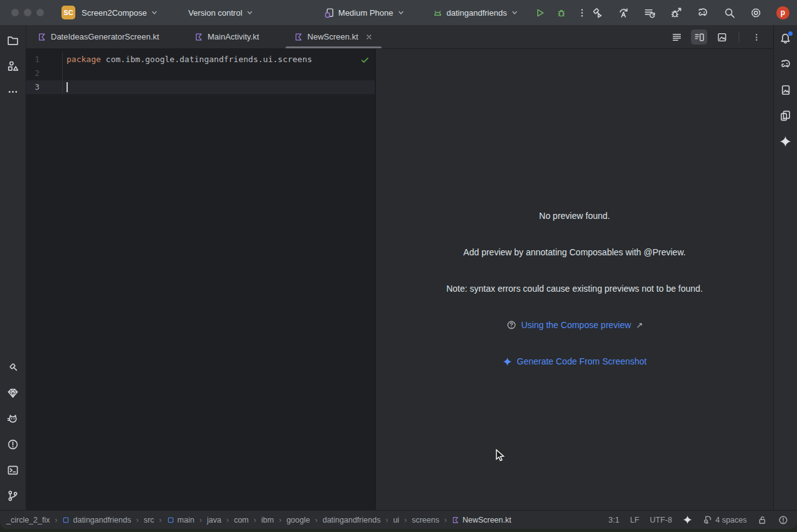 This screenshot has height=532, width=797. Describe the element at coordinates (13, 393) in the screenshot. I see `gem-icon` at that location.